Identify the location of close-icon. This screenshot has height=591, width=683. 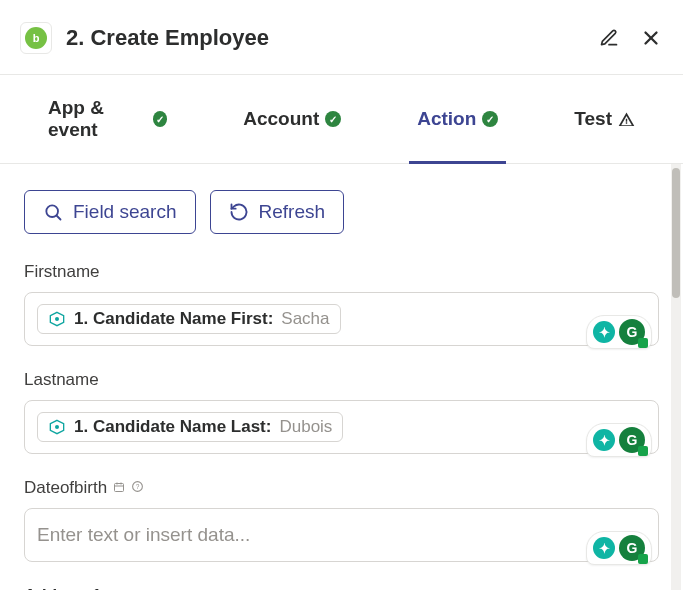
(651, 38).